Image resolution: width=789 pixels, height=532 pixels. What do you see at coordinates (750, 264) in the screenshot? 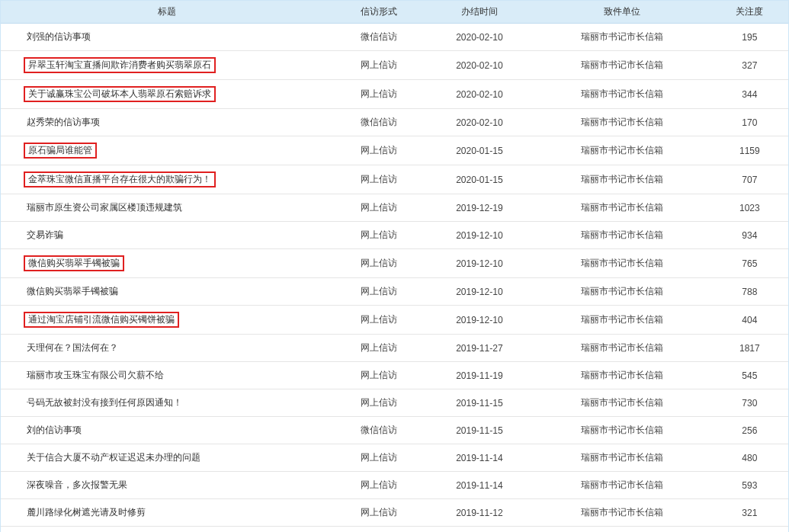
I see `row-views: 765` at bounding box center [750, 264].